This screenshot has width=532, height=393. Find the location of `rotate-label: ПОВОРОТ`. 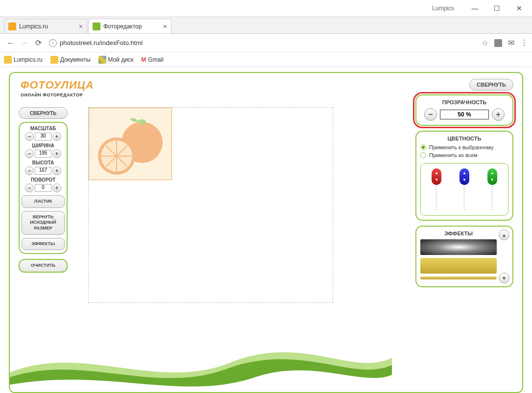

rotate-label: ПОВОРОТ is located at coordinates (43, 180).